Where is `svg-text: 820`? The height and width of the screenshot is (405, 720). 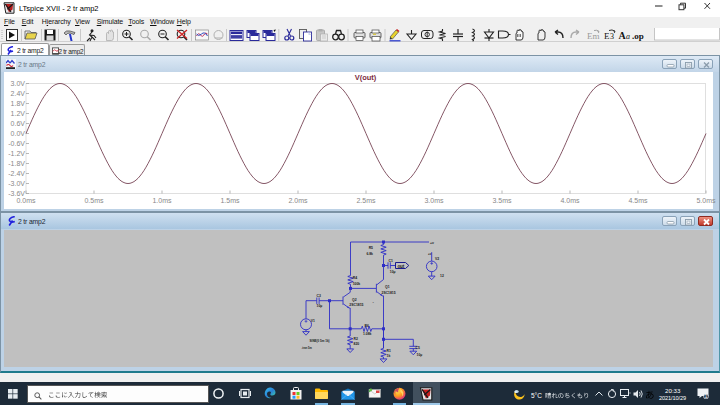
svg-text: 820 is located at coordinates (357, 344).